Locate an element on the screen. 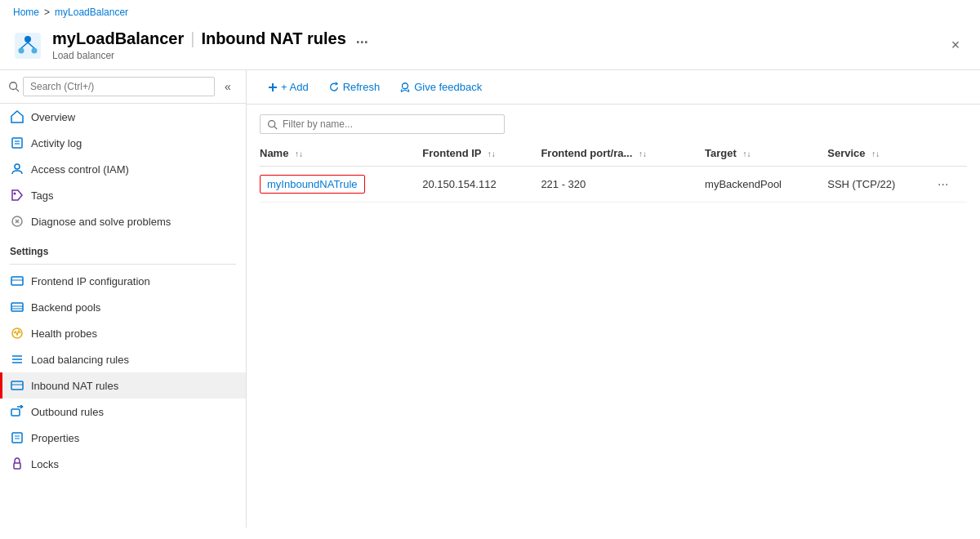  sidebar-item-label: Health probes is located at coordinates (64, 333).